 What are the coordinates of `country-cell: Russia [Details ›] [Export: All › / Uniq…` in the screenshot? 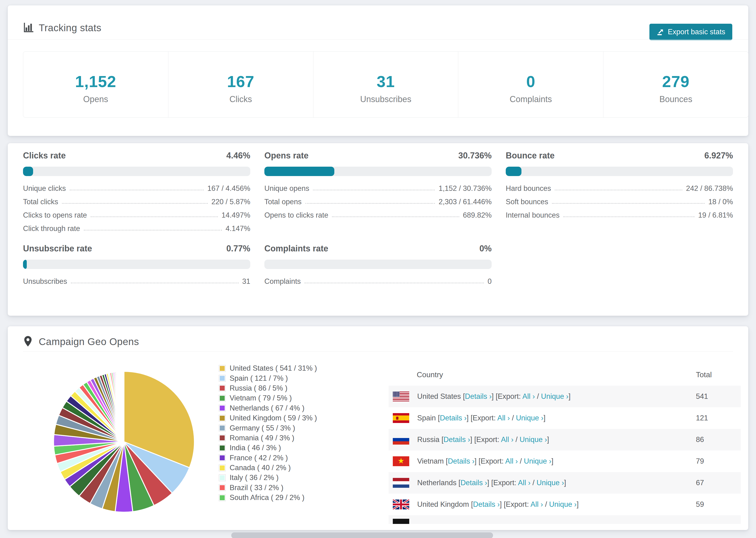 It's located at (483, 440).